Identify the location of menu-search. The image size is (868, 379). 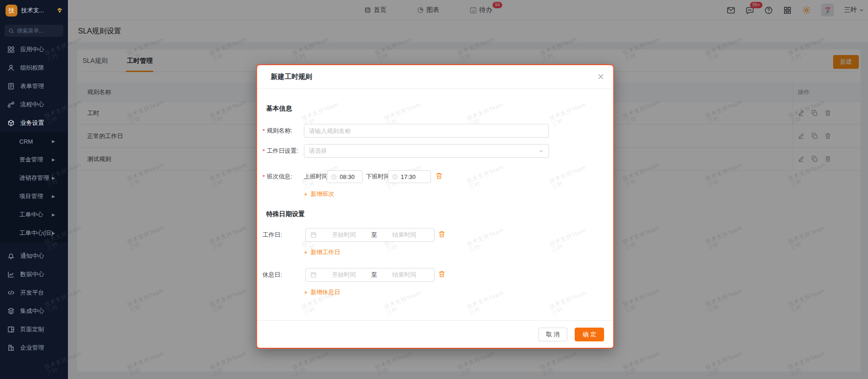
(34, 31).